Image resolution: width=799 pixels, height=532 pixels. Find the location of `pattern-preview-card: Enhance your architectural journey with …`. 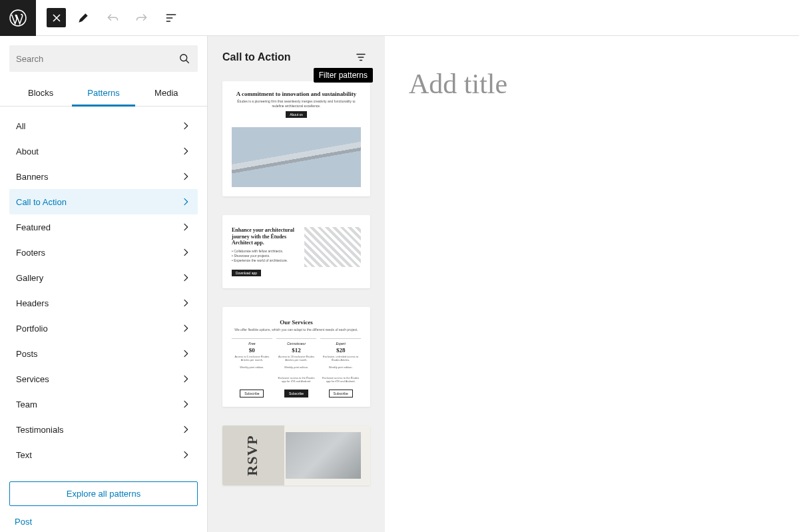

pattern-preview-card: Enhance your architectural journey with … is located at coordinates (296, 252).